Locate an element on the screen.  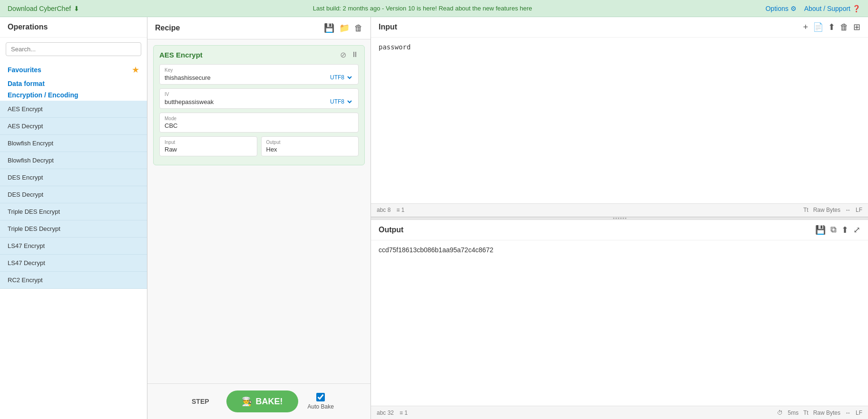
output-char-count: abc 32 is located at coordinates (385, 413).